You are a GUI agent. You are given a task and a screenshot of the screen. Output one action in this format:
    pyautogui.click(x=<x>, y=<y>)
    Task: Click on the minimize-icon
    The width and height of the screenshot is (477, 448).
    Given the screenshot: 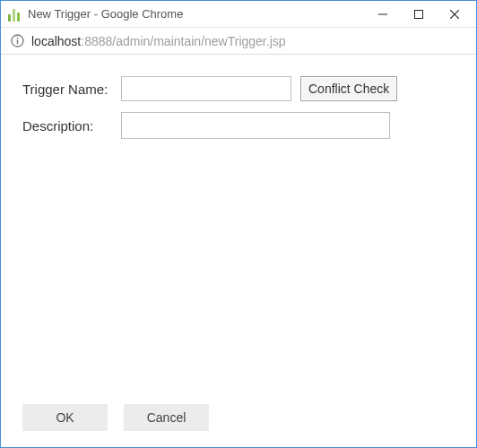 What is the action you would take?
    pyautogui.click(x=383, y=14)
    